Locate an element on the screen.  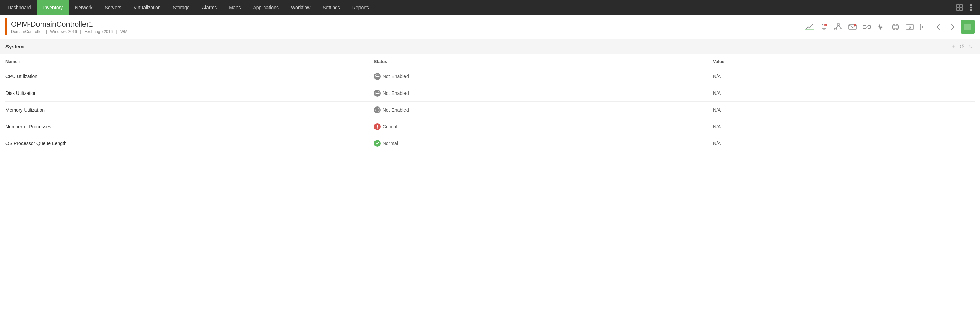
critical-icon is located at coordinates (377, 126).